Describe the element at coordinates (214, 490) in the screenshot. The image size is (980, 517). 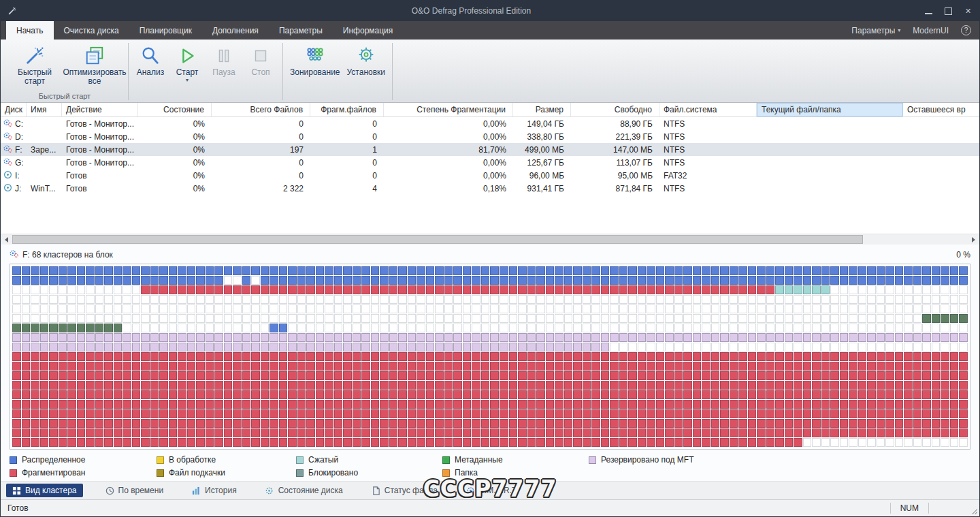
I see `view-tab-history: История` at that location.